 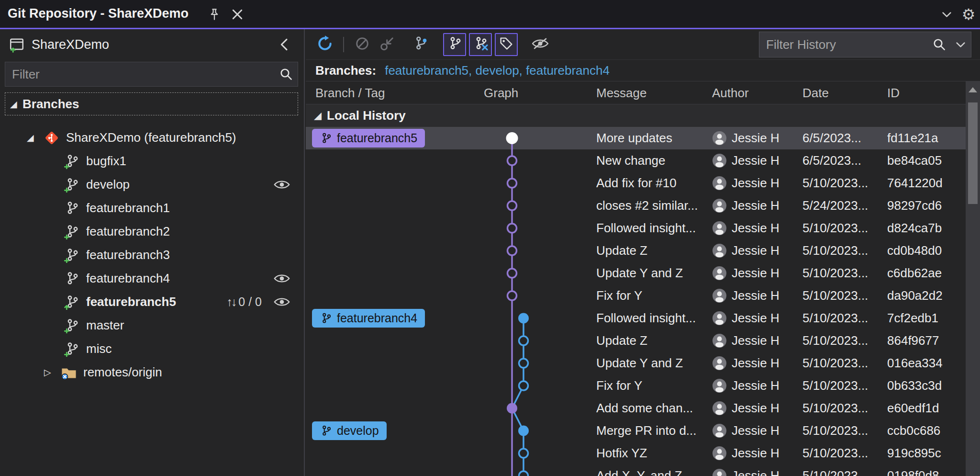 What do you see at coordinates (152, 255) in the screenshot?
I see `tree-item-featurebranch3: featurebranch3` at bounding box center [152, 255].